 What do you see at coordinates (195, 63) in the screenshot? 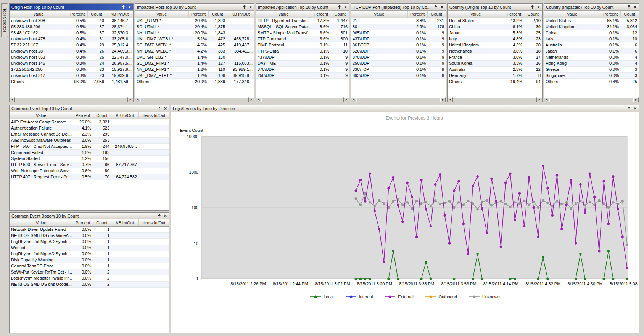
I see `table-row: SD_DMZ_FTP1 *1.4%127115,063...` at bounding box center [195, 63].